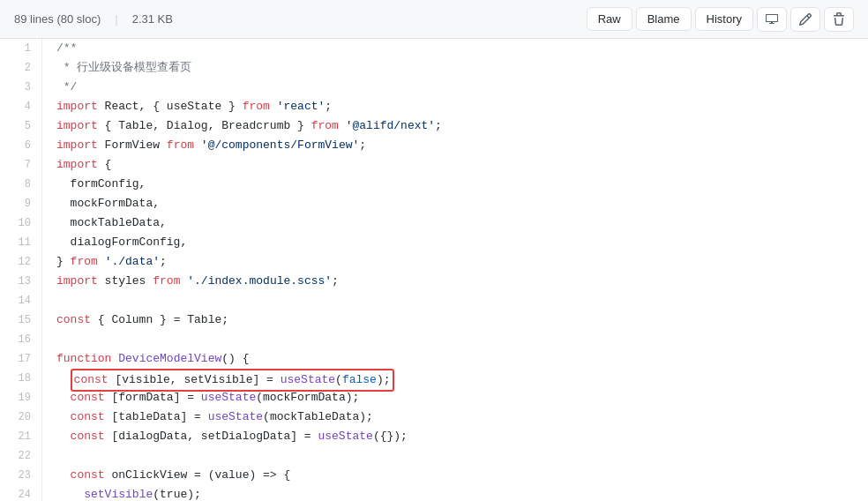  I want to click on toolbar: 89 lines (80 sloc) | 2.31 KB Raw Blame H…, so click(434, 19).